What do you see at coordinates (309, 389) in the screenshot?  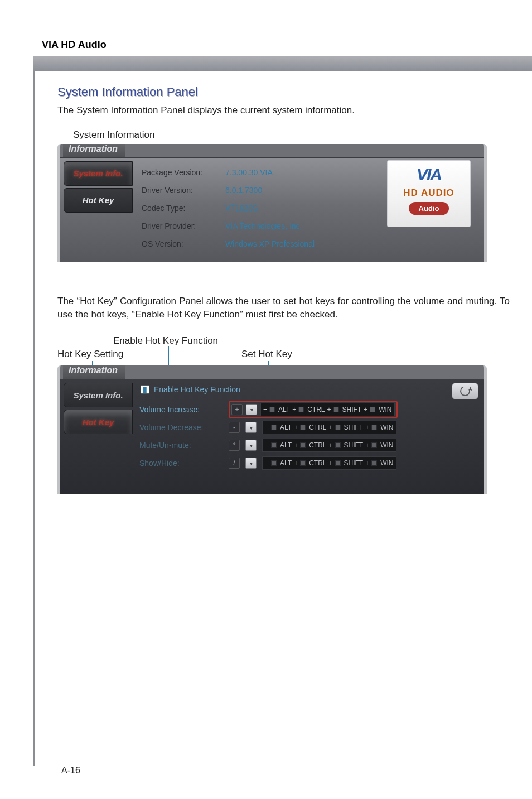 I see `enable-hotkey-row: ▮ Enable Hot Key Function` at bounding box center [309, 389].